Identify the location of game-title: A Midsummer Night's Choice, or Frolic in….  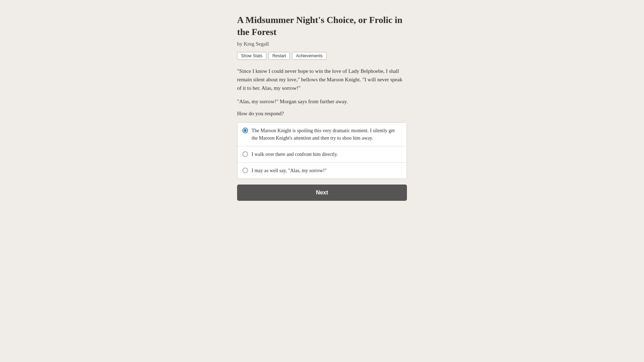
(322, 26).